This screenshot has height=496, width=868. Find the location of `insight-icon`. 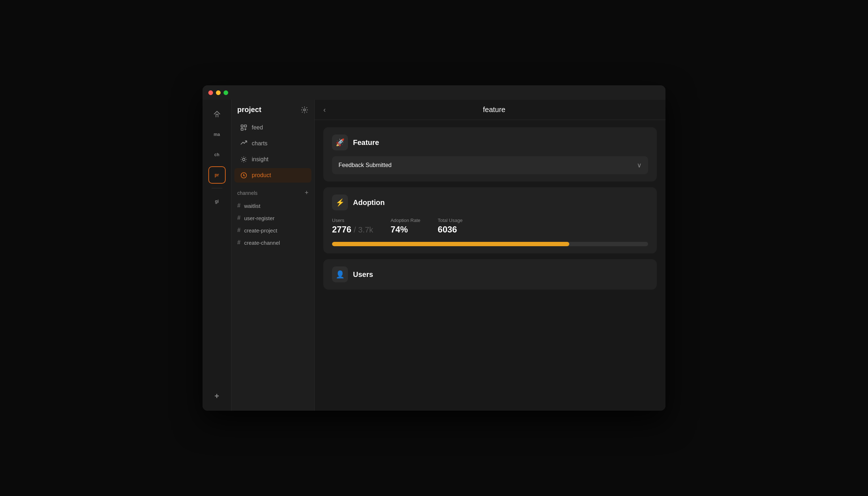

insight-icon is located at coordinates (244, 159).